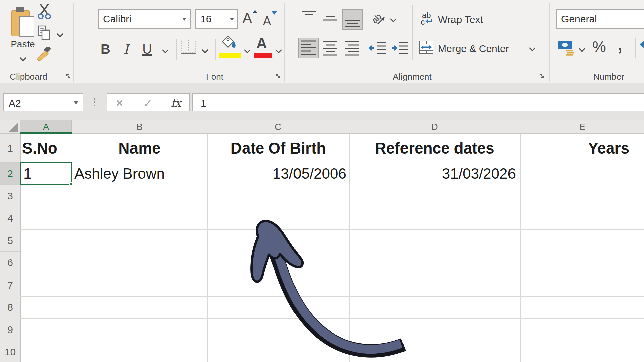 This screenshot has height=362, width=644. What do you see at coordinates (10, 263) in the screenshot?
I see `row-header-6: 6` at bounding box center [10, 263].